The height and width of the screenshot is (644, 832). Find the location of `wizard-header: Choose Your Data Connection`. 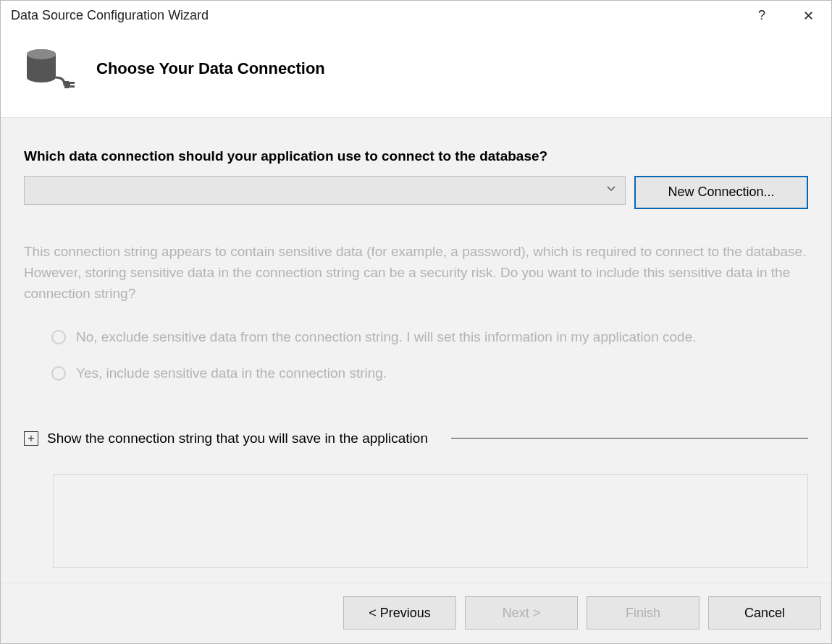

wizard-header: Choose Your Data Connection is located at coordinates (416, 74).